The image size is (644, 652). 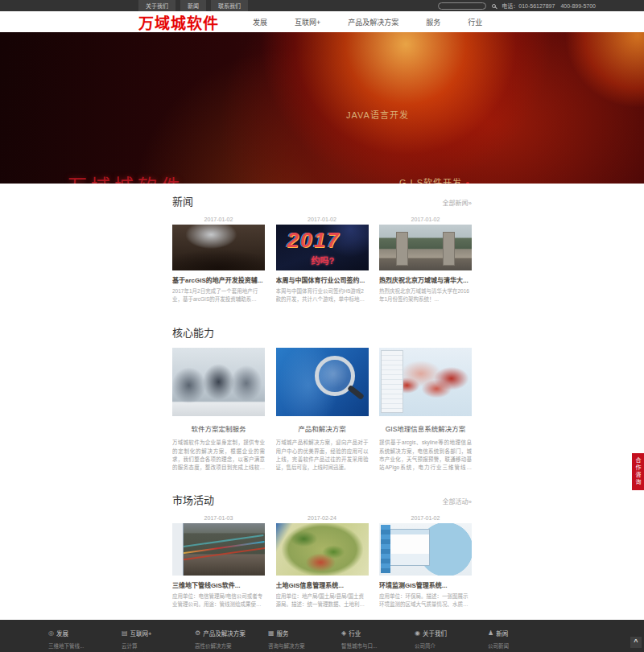 I want to click on footer-column-header: ♟新闻, so click(x=525, y=633).